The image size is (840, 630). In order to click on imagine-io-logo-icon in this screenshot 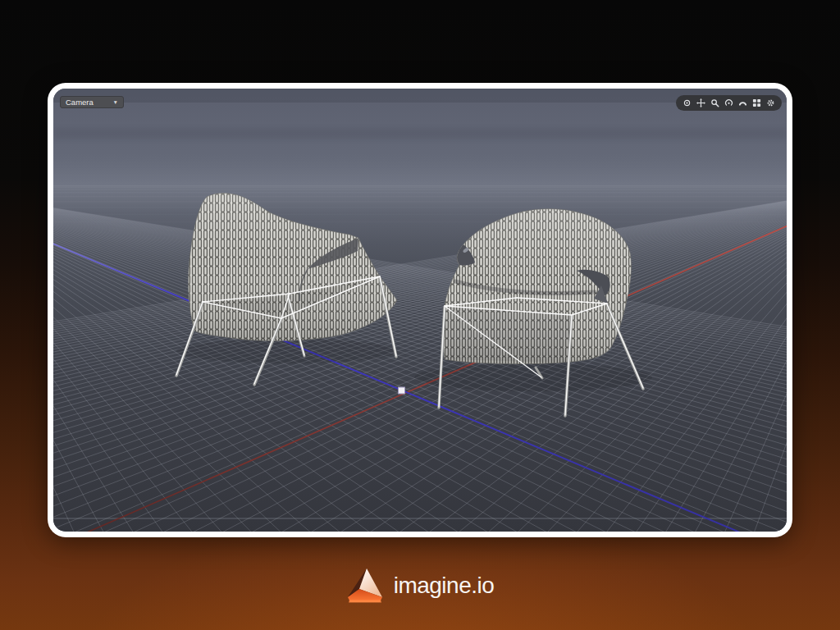, I will do `click(365, 586)`.